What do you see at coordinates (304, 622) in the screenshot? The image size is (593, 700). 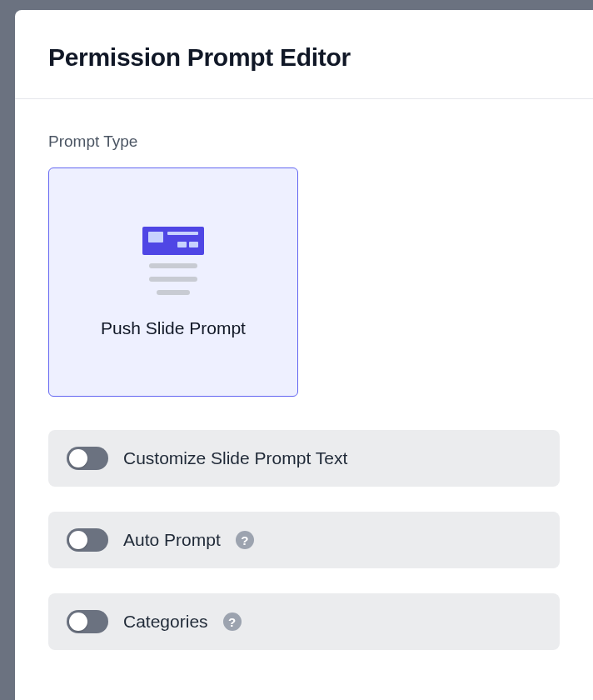 I see `categories-row: Categories ?` at bounding box center [304, 622].